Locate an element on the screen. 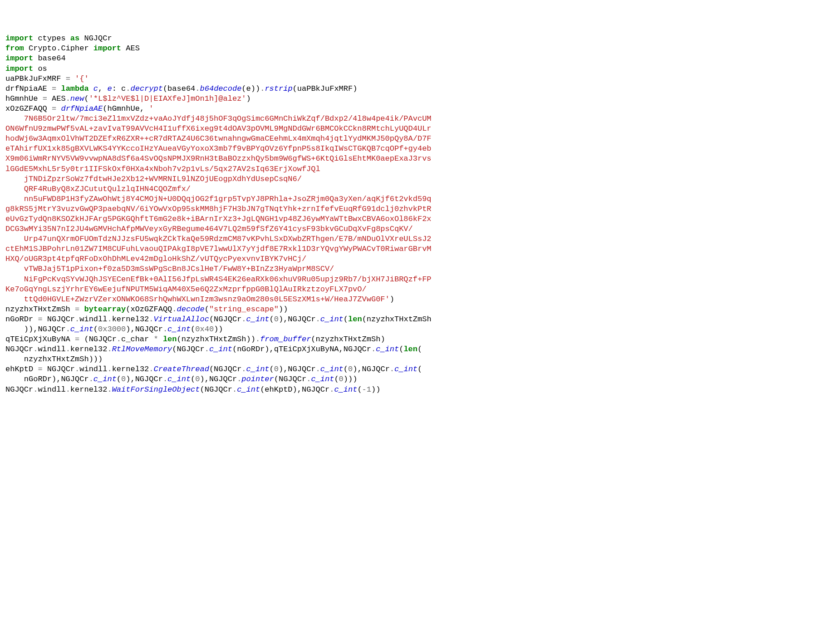 The width and height of the screenshot is (840, 624). token: (hGmnhUe, is located at coordinates (126, 109).